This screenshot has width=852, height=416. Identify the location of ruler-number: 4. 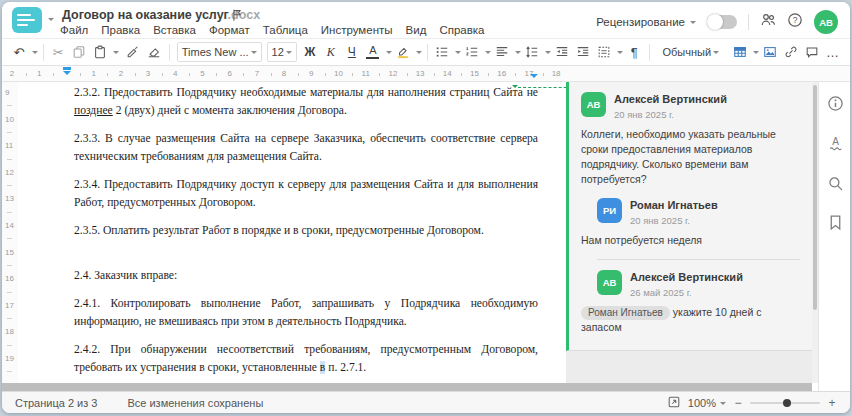
(175, 74).